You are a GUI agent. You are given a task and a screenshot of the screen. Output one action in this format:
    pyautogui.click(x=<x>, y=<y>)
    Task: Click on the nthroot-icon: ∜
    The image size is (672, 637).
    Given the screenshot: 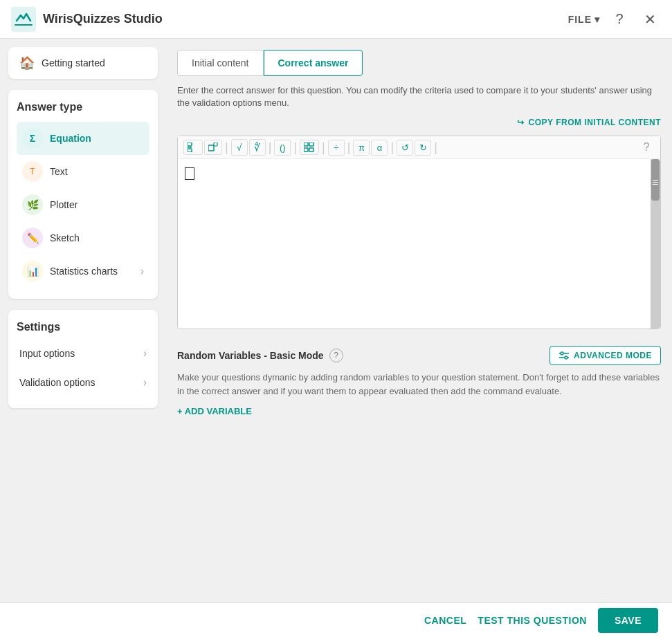 What is the action you would take?
    pyautogui.click(x=257, y=147)
    